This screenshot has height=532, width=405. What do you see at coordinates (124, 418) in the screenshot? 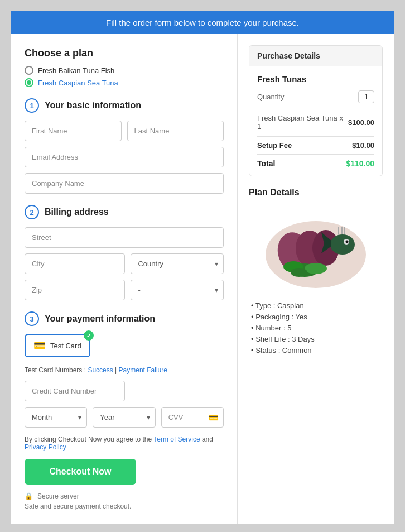
I see `year-select: Year 2024202520262027` at bounding box center [124, 418].